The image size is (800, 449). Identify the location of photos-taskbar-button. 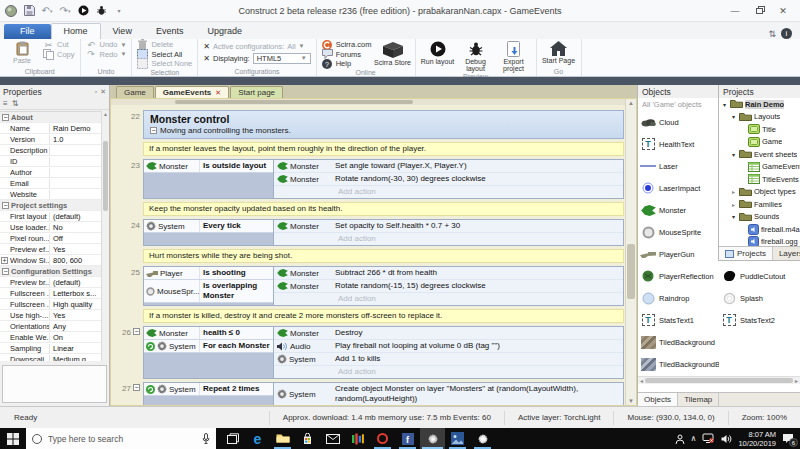
(458, 438).